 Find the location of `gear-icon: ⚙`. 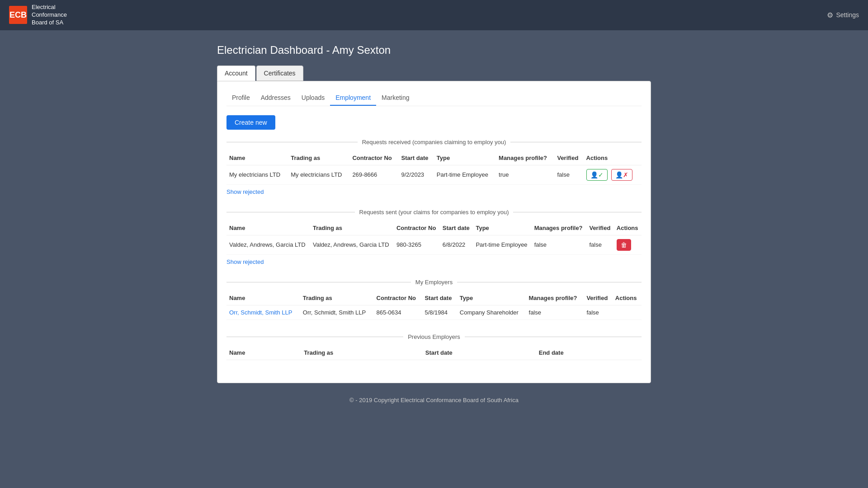

gear-icon: ⚙ is located at coordinates (830, 15).